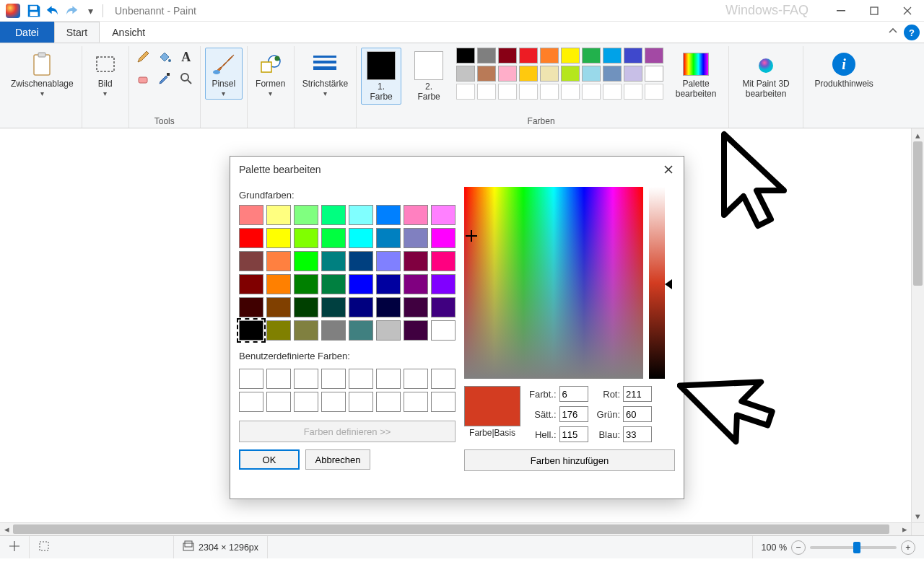 The image size is (924, 562). I want to click on luminance-slider, so click(657, 283).